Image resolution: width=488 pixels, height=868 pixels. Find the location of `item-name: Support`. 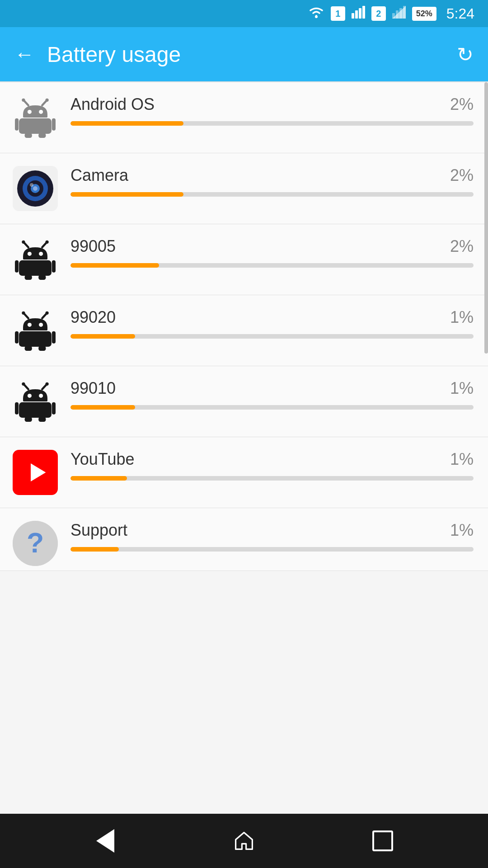

item-name: Support is located at coordinates (99, 530).